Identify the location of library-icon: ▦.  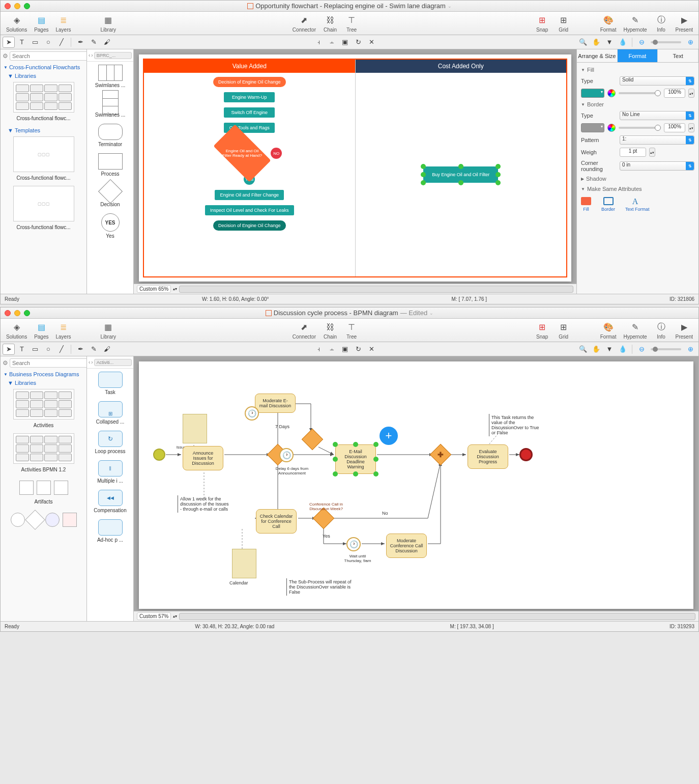
(108, 327).